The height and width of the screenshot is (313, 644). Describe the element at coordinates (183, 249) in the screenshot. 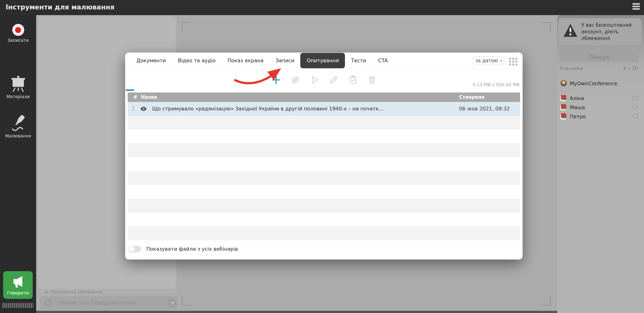

I see `show-all-webinars-row: Показувати файли з усіх вебінарів` at that location.